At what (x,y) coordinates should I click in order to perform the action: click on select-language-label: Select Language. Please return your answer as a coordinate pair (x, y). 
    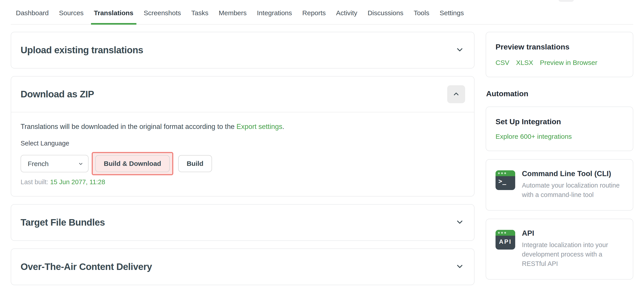
    Looking at the image, I should click on (242, 143).